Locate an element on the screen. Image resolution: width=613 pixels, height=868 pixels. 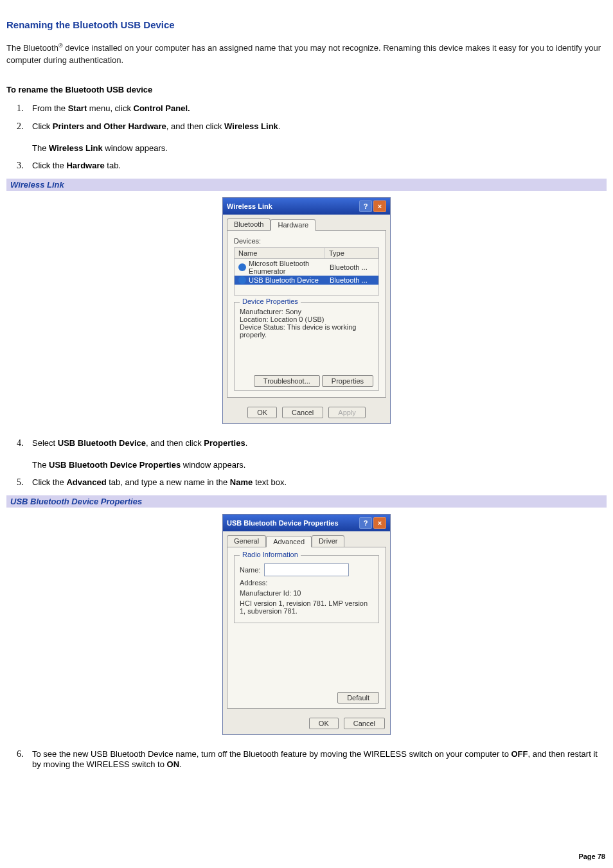
dialog-titlebar: USB Bluetooth Device Properties ? × is located at coordinates (306, 523).